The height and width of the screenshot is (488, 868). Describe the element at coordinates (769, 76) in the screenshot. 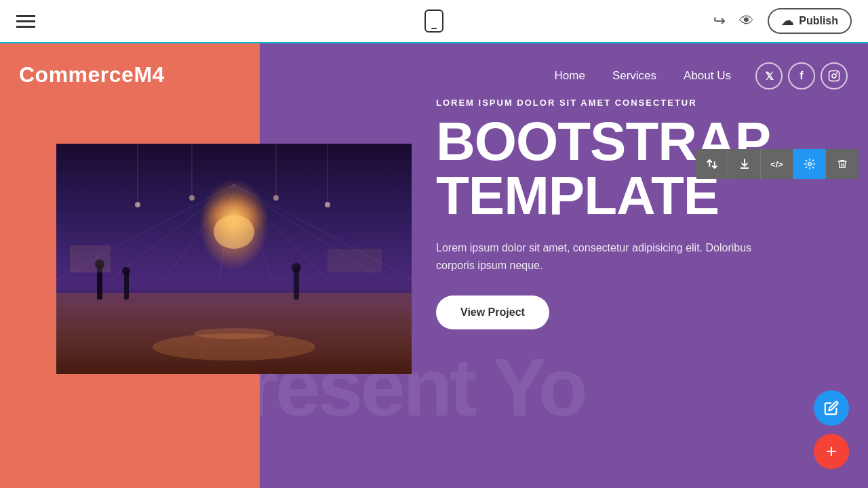

I see `twitter-icon: 𝕏` at that location.